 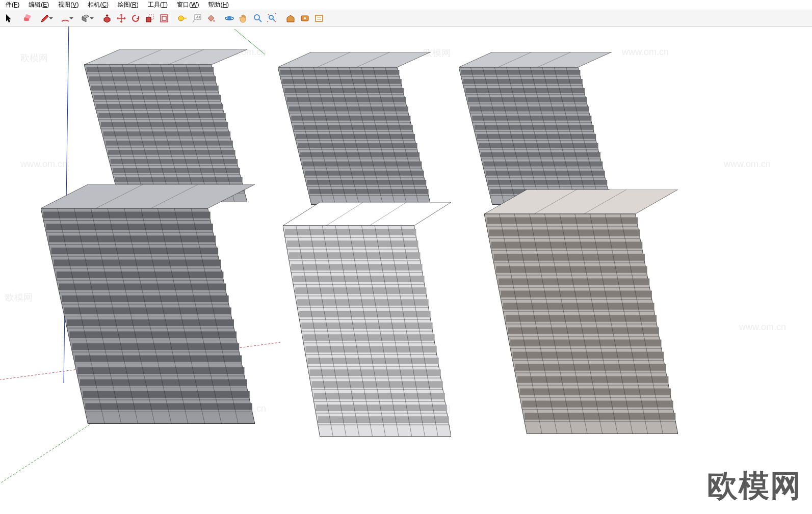 I want to click on layout-icon, so click(x=319, y=18).